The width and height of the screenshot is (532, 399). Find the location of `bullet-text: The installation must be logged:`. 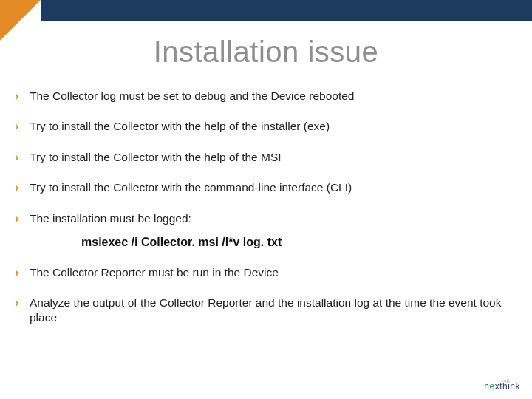

bullet-text: The installation must be logged: is located at coordinates (270, 219).